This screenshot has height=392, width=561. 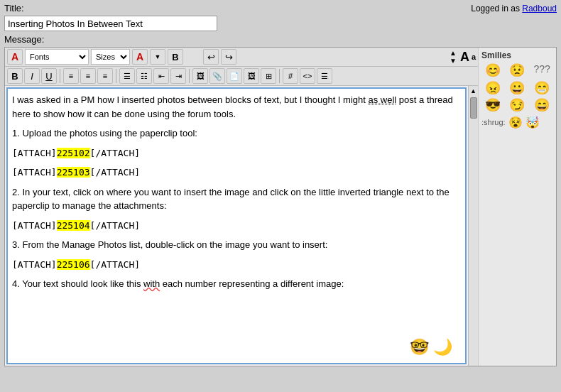 I want to click on italic-button: I, so click(x=32, y=76).